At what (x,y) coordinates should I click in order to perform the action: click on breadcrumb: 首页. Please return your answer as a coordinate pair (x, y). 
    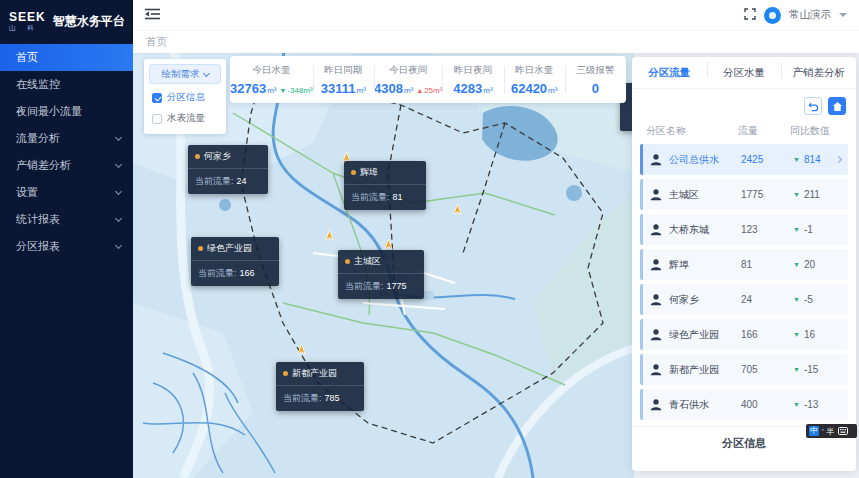
    Looking at the image, I should click on (156, 42).